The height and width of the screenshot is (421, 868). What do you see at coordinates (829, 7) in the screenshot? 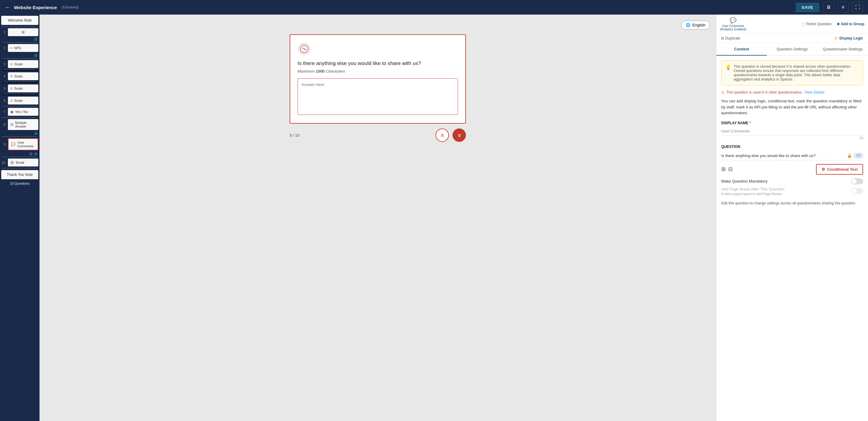
I see `monitor-icon-button: 🖥` at bounding box center [829, 7].